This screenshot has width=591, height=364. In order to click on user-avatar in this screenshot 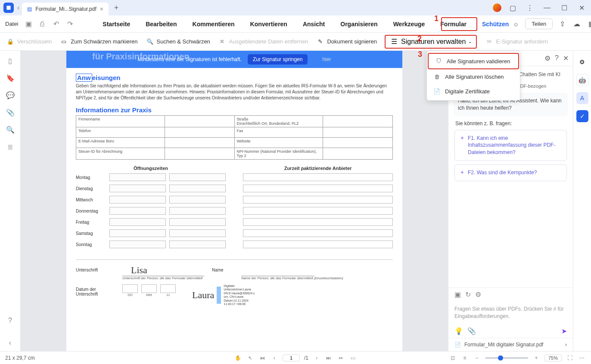, I will do `click(497, 8)`.